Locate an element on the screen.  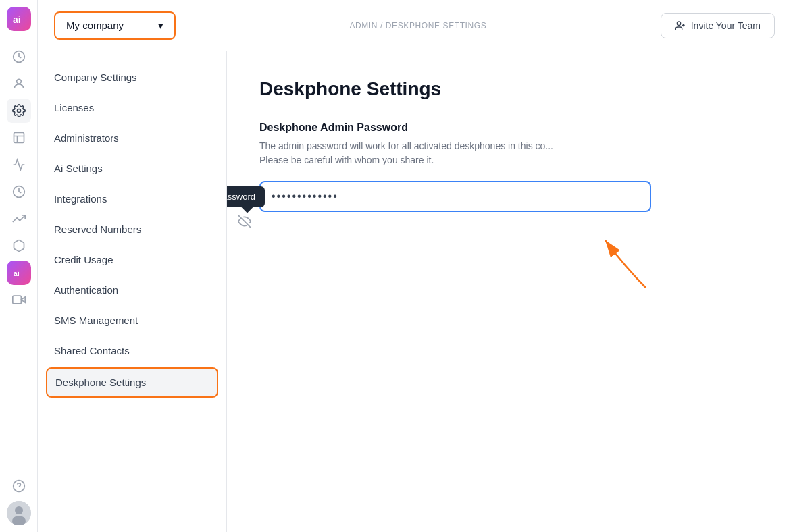
cube-icon is located at coordinates (19, 246).